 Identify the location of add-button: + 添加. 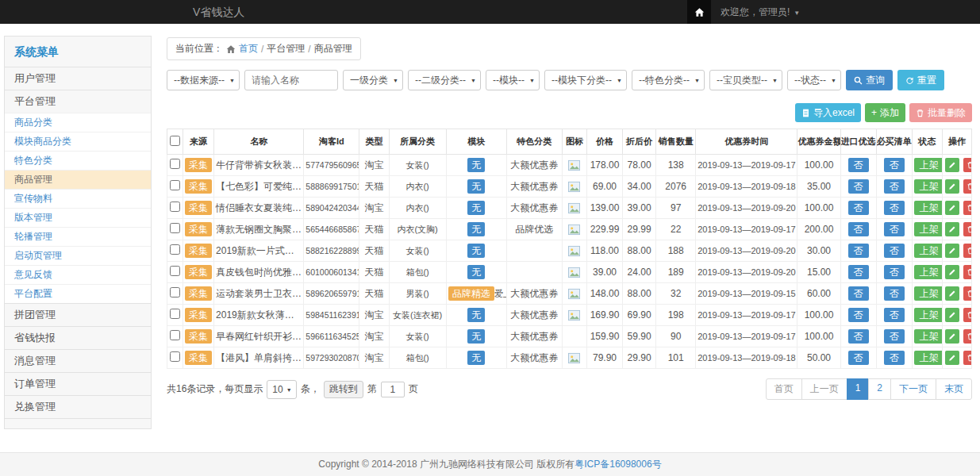
(886, 113).